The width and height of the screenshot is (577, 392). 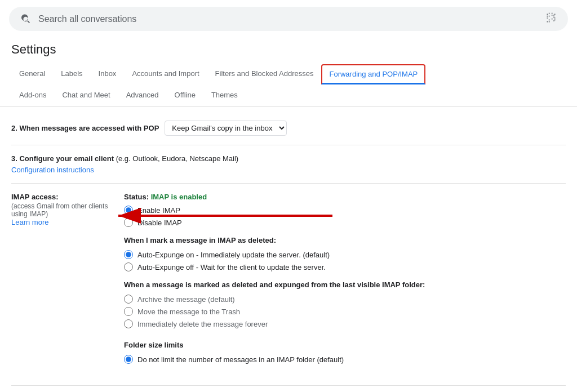 I want to click on search-bar: Search all conversations, so click(x=288, y=19).